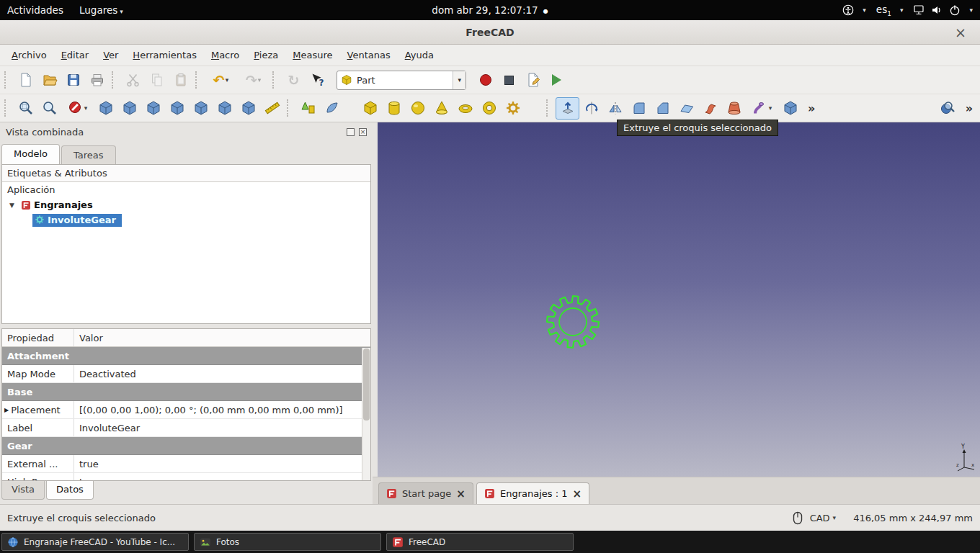 Image resolution: width=980 pixels, height=553 pixels. What do you see at coordinates (30, 154) in the screenshot?
I see `tab-modelo: Modelo` at bounding box center [30, 154].